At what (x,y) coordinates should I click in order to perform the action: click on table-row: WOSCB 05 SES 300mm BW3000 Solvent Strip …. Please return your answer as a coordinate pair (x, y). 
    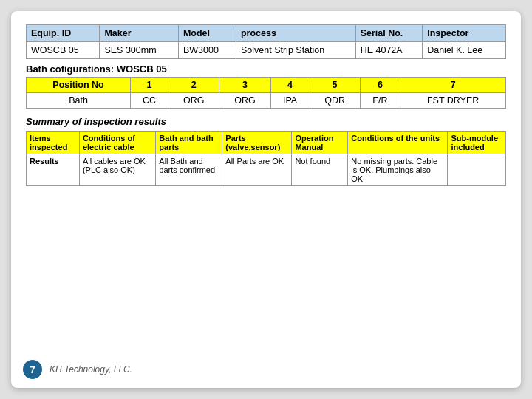
    Looking at the image, I should click on (266, 50).